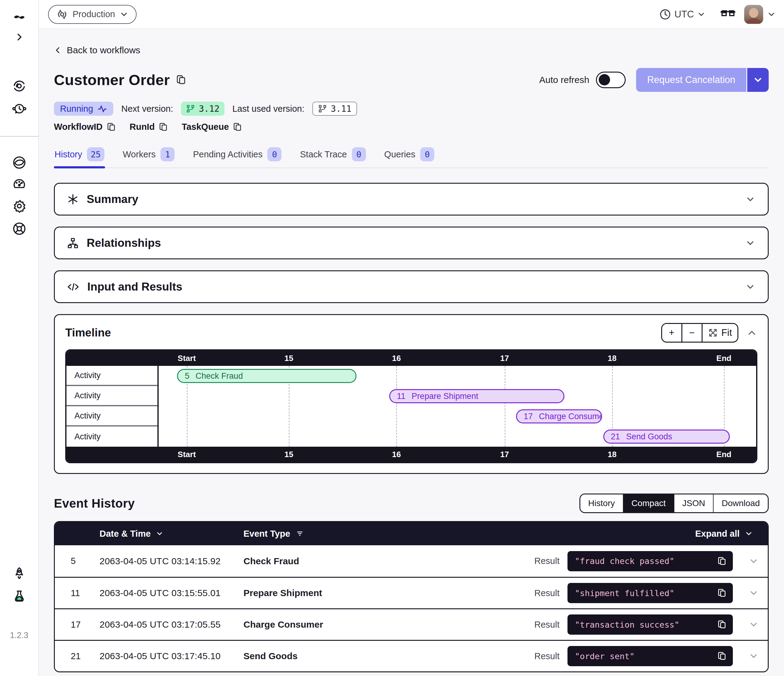  Describe the element at coordinates (19, 17) in the screenshot. I see `temporal-logo-icon` at that location.